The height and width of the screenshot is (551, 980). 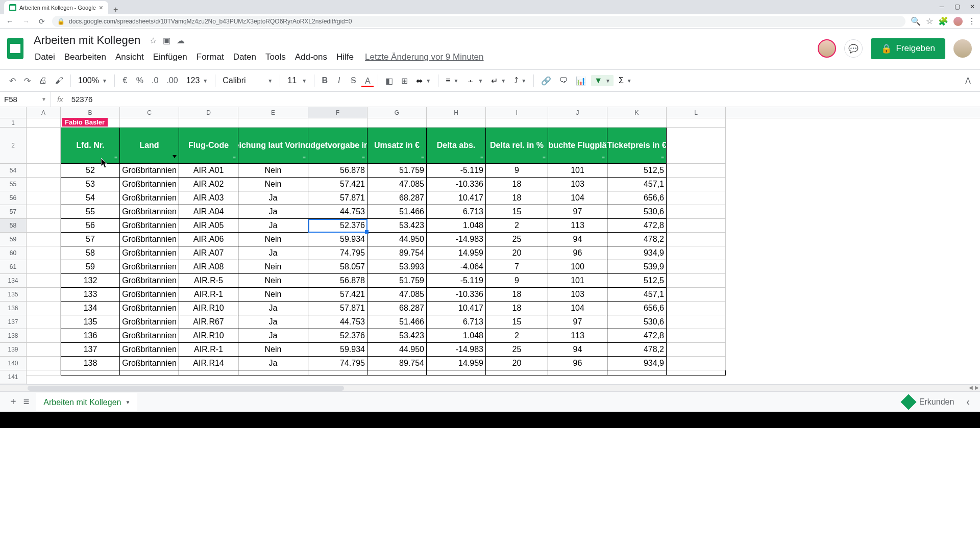 What do you see at coordinates (929, 402) in the screenshot?
I see `explore-button: Erkunden` at bounding box center [929, 402].